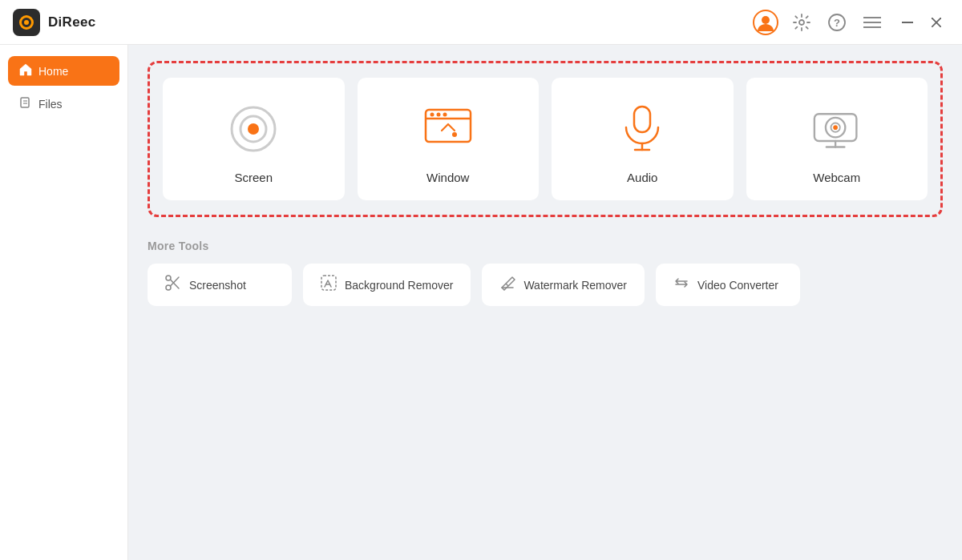 The height and width of the screenshot is (560, 962). What do you see at coordinates (55, 22) in the screenshot?
I see `app-brand: DiReec` at bounding box center [55, 22].